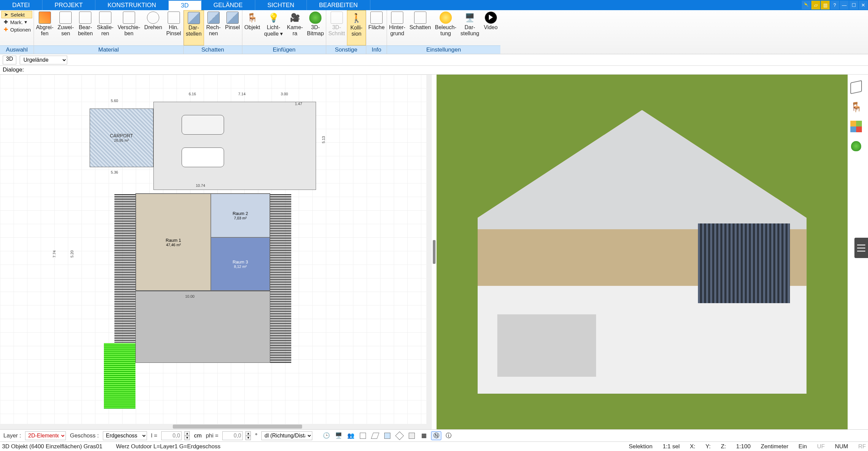 Image resolution: width=868 pixels, height=451 pixels. Describe the element at coordinates (174, 28) in the screenshot. I see `hinpinsel-button: Hin. Pinsel` at that location.